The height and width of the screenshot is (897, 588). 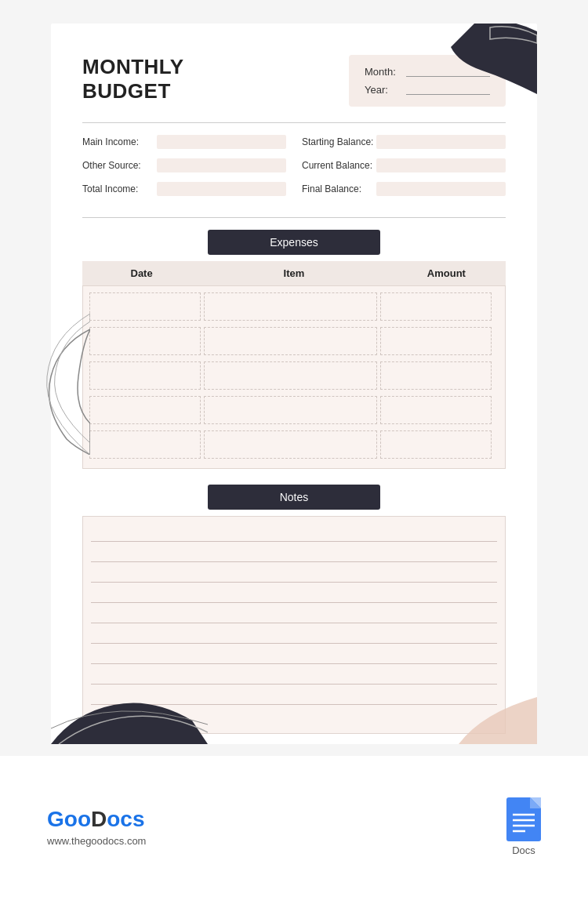 What do you see at coordinates (294, 218) in the screenshot?
I see `divider-mid` at bounding box center [294, 218].